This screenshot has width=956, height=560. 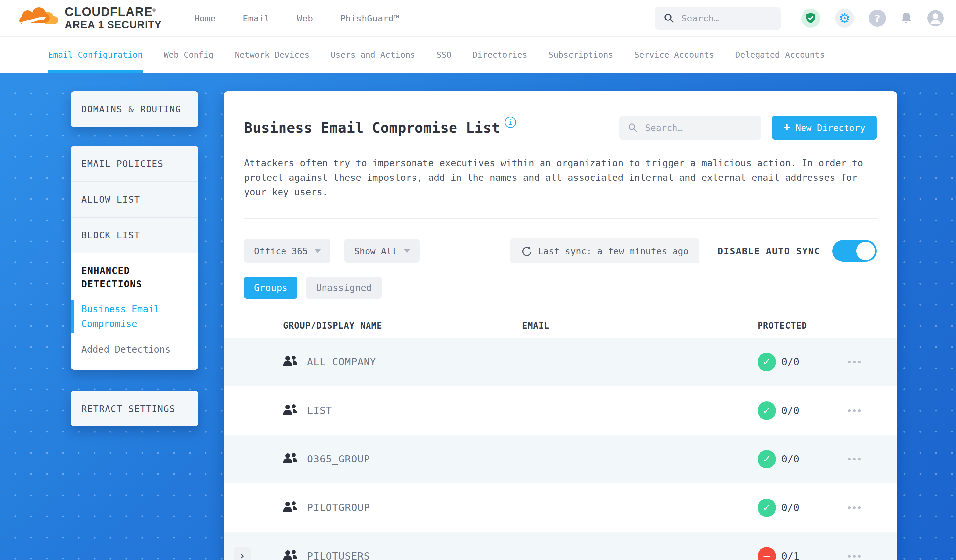 I want to click on group-name: PILOTGROUP, so click(x=414, y=508).